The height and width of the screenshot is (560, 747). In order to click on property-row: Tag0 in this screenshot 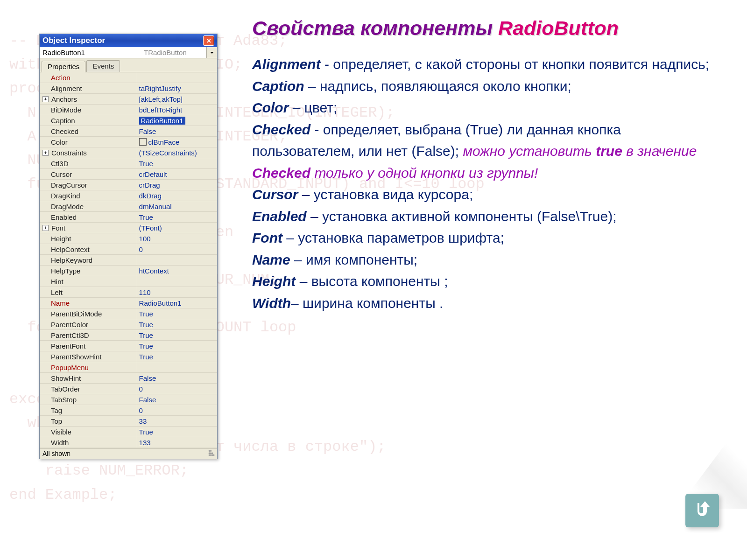, I will do `click(128, 411)`.